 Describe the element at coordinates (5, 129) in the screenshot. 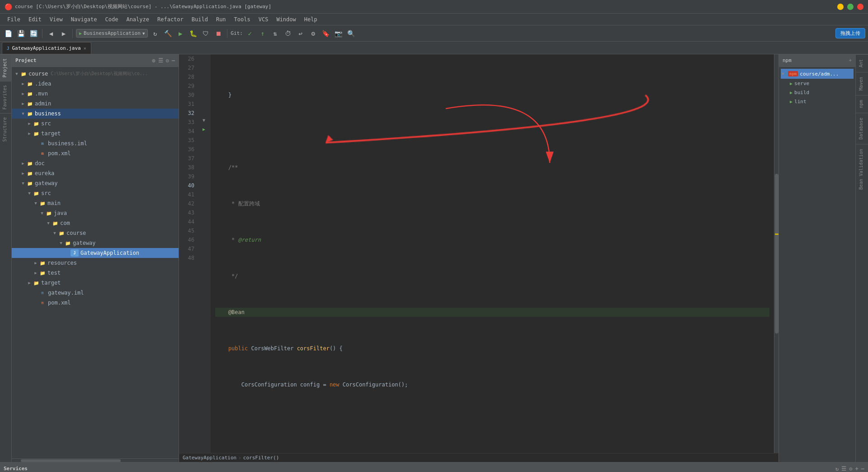

I see `lvtab-structure: Structure` at that location.